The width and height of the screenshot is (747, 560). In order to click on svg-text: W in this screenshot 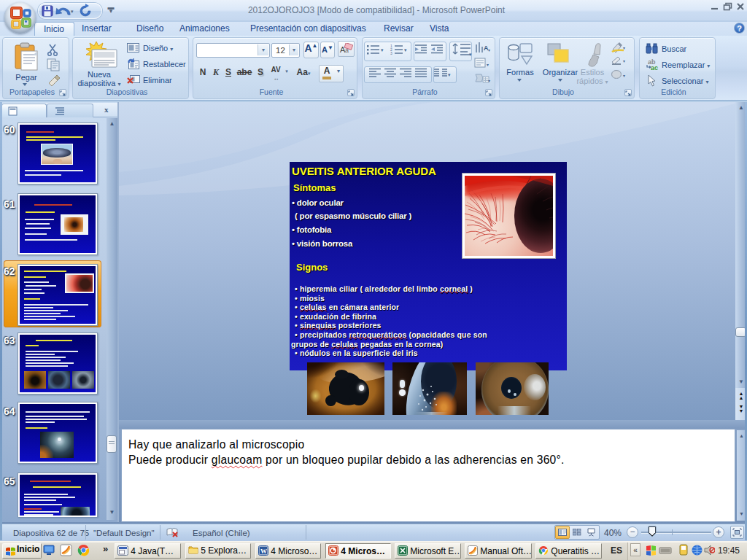, I will do `click(264, 551)`.